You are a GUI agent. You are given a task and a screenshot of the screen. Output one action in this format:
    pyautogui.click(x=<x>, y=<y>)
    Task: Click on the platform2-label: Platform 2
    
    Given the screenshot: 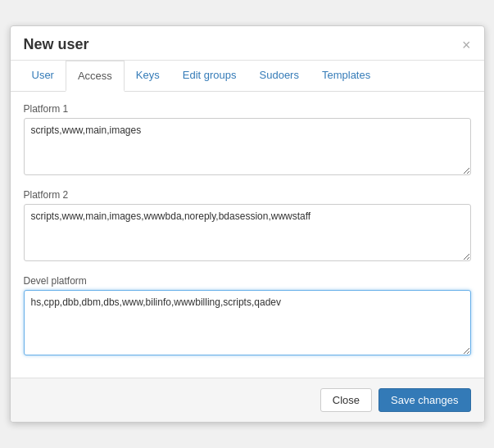 What is the action you would take?
    pyautogui.click(x=247, y=195)
    